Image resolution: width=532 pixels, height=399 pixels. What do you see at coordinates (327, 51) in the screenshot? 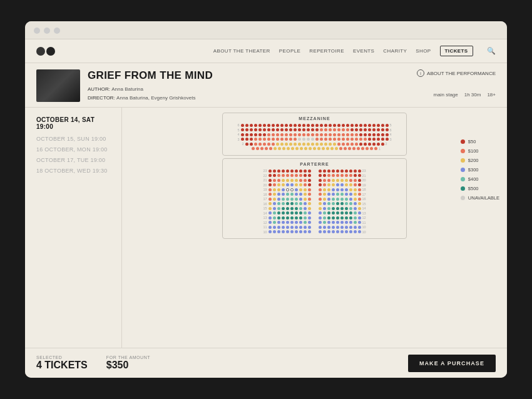
I see `nav-repertoire: REPERTOIRE` at bounding box center [327, 51].